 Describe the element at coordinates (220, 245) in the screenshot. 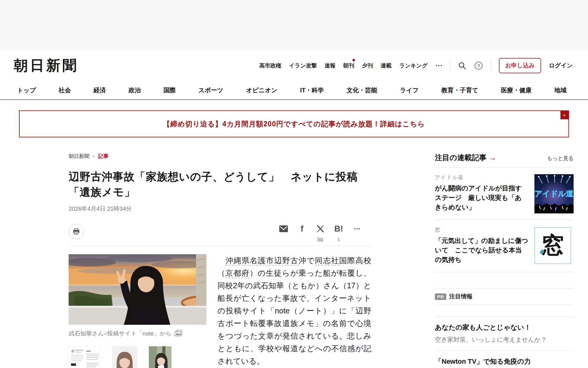

I see `divider` at that location.